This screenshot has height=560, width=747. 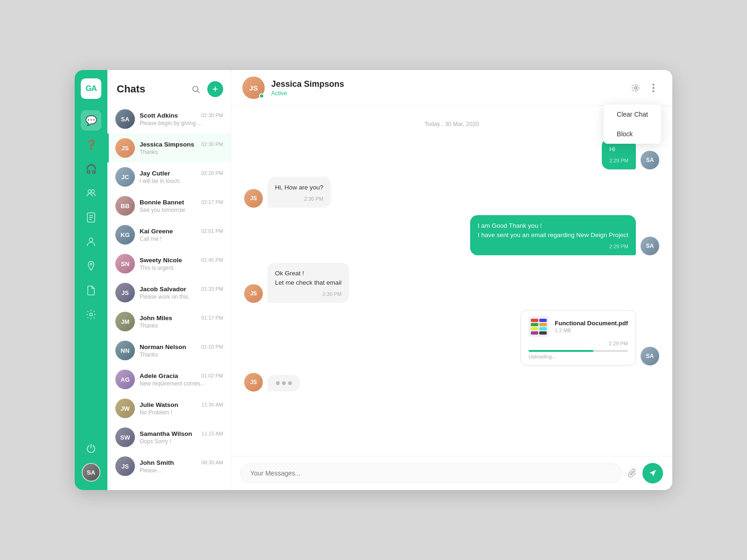 What do you see at coordinates (167, 145) in the screenshot?
I see `chat-name-2: Jessica Simpsons` at bounding box center [167, 145].